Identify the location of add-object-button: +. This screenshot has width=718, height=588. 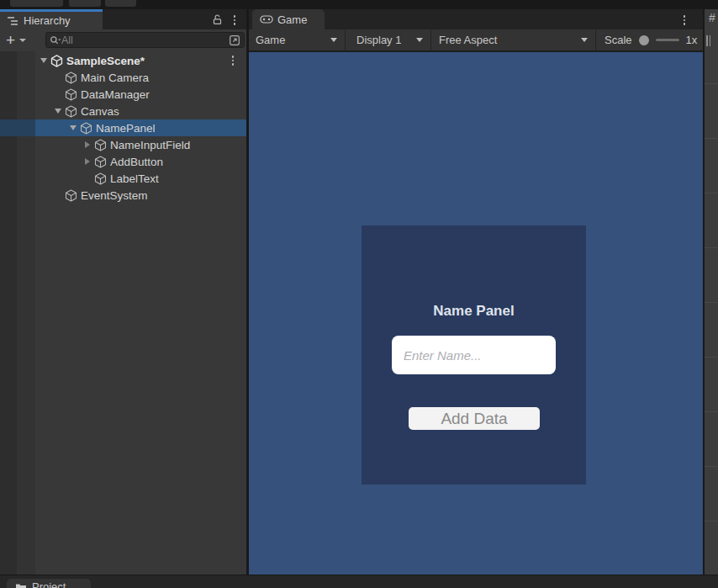
(10, 40).